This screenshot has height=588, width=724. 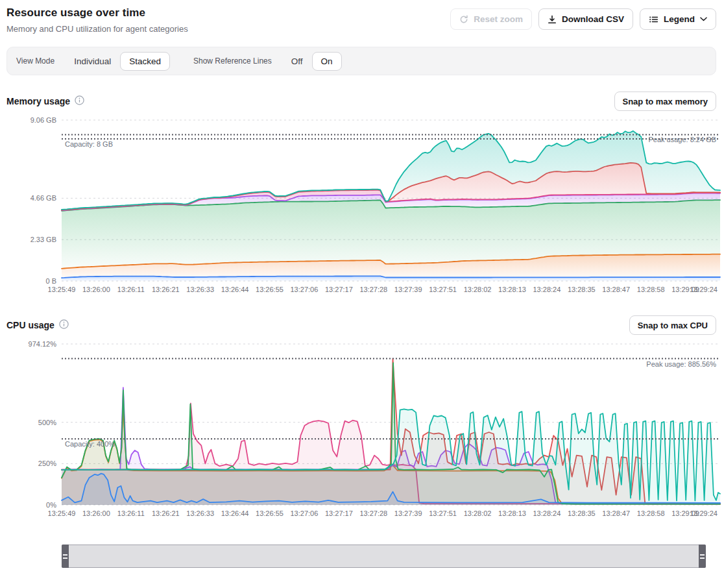 What do you see at coordinates (679, 19) in the screenshot?
I see `legend-label: Legend` at bounding box center [679, 19].